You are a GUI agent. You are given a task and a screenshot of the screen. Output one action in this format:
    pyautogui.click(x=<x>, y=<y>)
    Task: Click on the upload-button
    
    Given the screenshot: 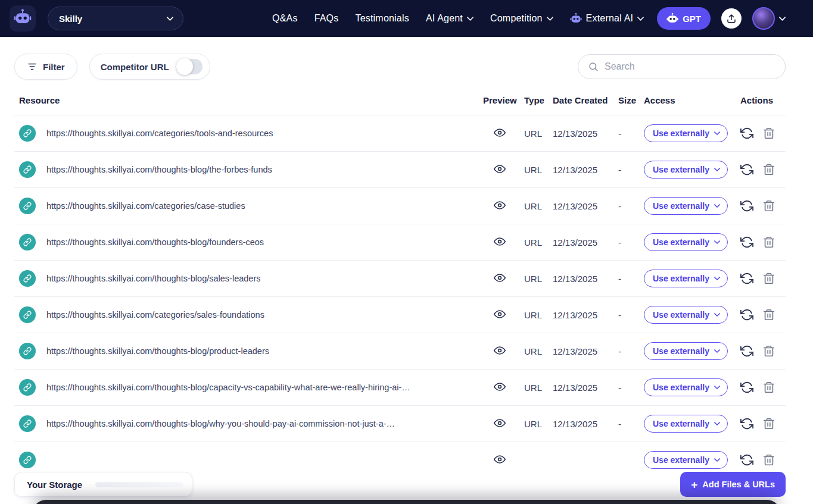 What is the action you would take?
    pyautogui.click(x=731, y=18)
    